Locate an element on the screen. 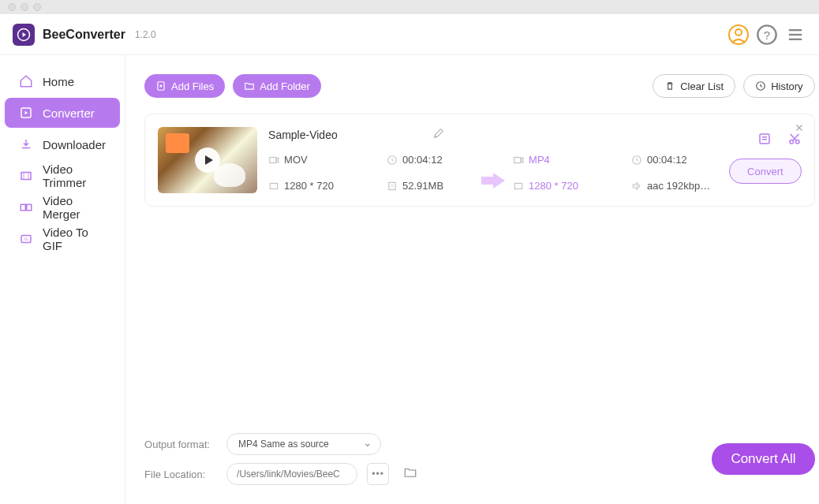  sidebar-item-label: Downloader is located at coordinates (74, 145).